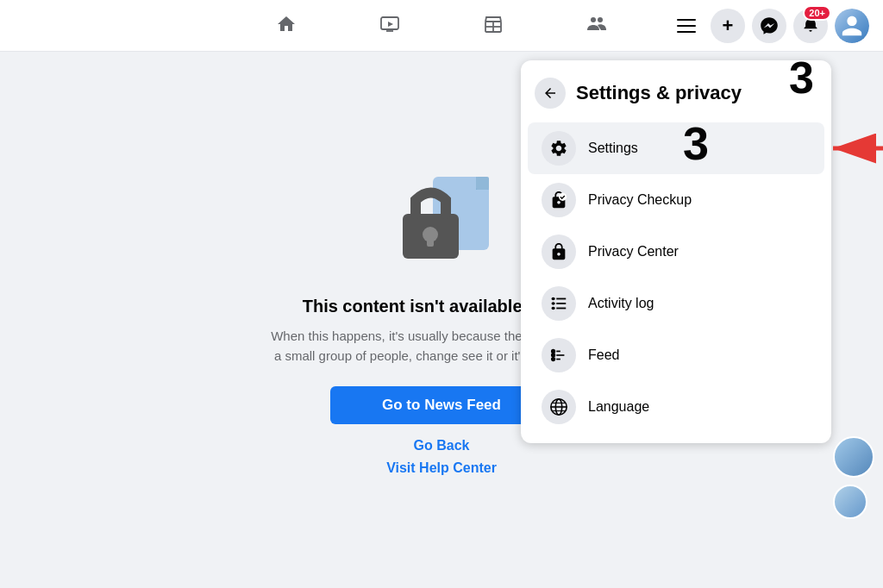  What do you see at coordinates (442, 446) in the screenshot?
I see `go-back-link: Go Back` at bounding box center [442, 446].